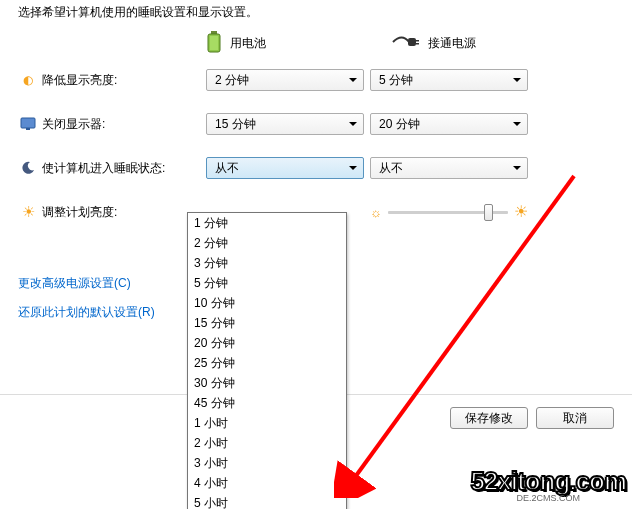 The image size is (632, 509). What do you see at coordinates (122, 80) in the screenshot?
I see `row-dim-label: 降低显示亮度:` at bounding box center [122, 80].